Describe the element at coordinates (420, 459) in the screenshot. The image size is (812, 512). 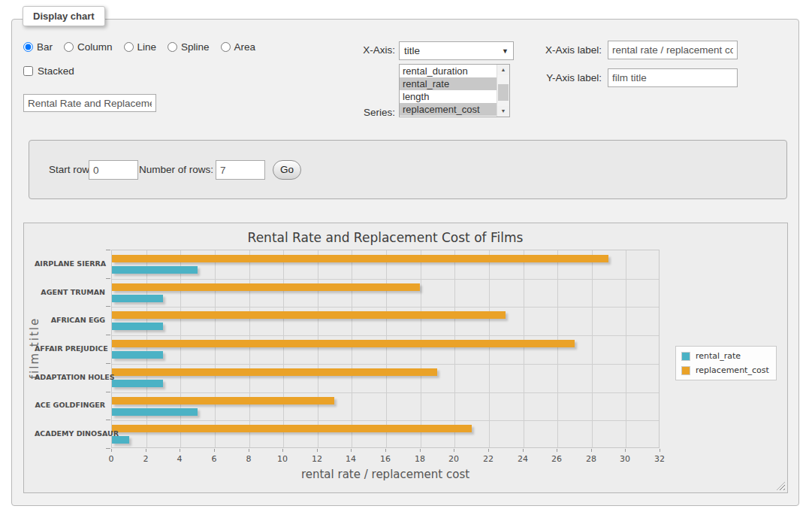
I see `x-tick-label: 18` at that location.